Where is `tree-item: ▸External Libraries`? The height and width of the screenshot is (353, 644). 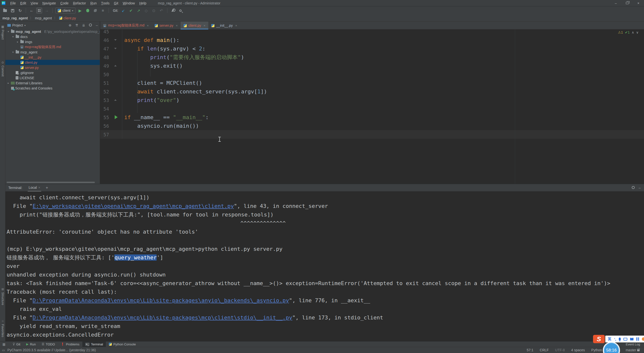
tree-item: ▸External Libraries is located at coordinates (52, 83).